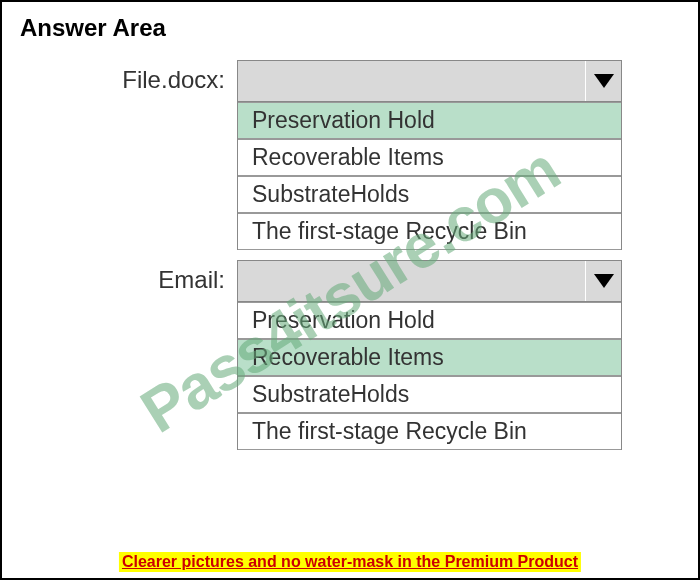  I want to click on dropdown-header-email, so click(430, 281).